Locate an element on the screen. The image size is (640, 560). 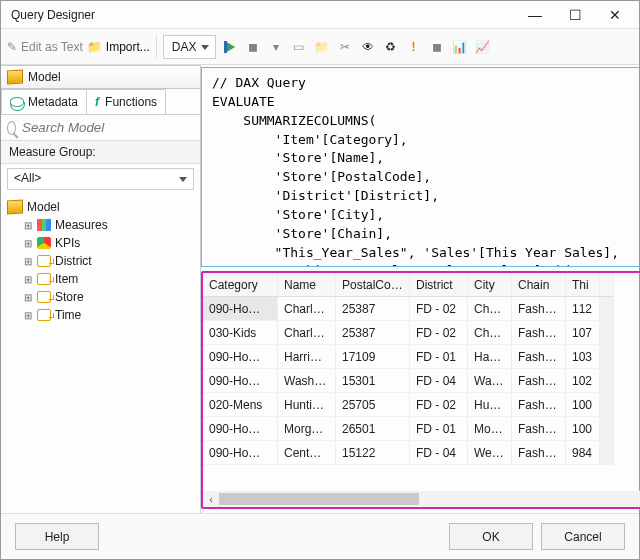
tree-node-time: ⊞ Time is located at coordinates (100, 315).